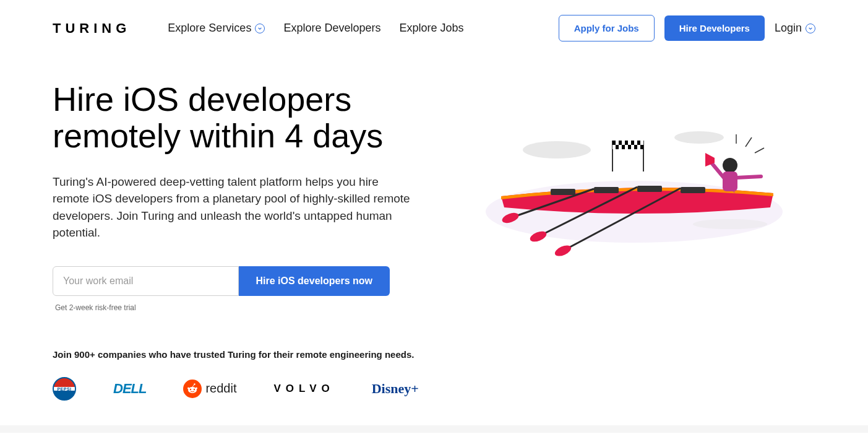  What do you see at coordinates (606, 28) in the screenshot?
I see `apply-jobs-button: Apply for Jobs` at bounding box center [606, 28].